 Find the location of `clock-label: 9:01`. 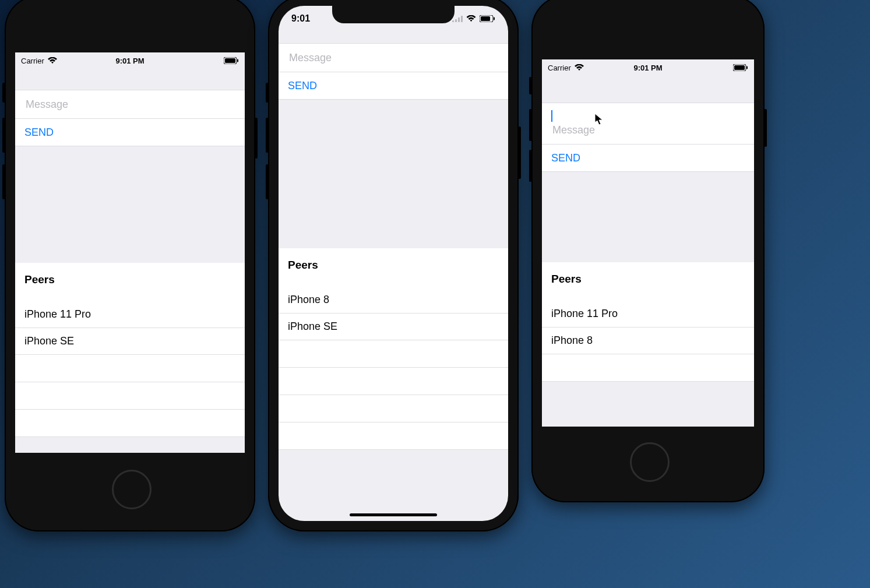

clock-label: 9:01 is located at coordinates (301, 19).